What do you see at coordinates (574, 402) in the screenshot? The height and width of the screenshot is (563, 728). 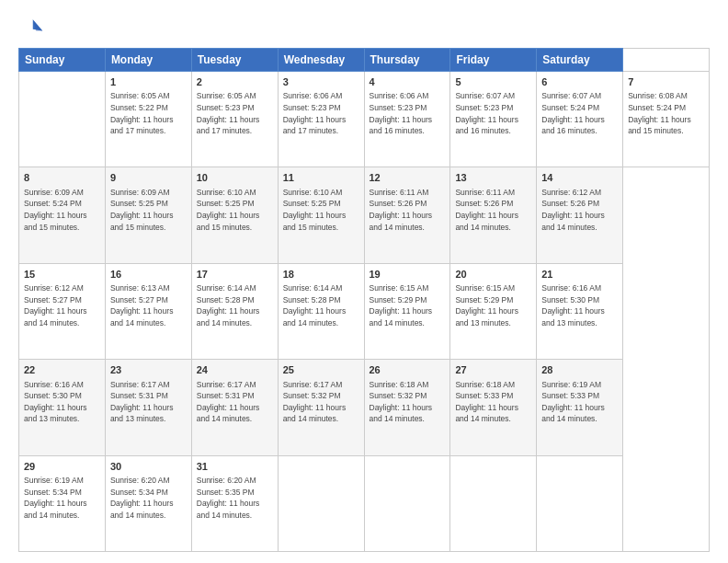 I see `day-info: Sunrise: 6:19 AMSunset: 5:33 PMDaylight:…` at bounding box center [574, 402].